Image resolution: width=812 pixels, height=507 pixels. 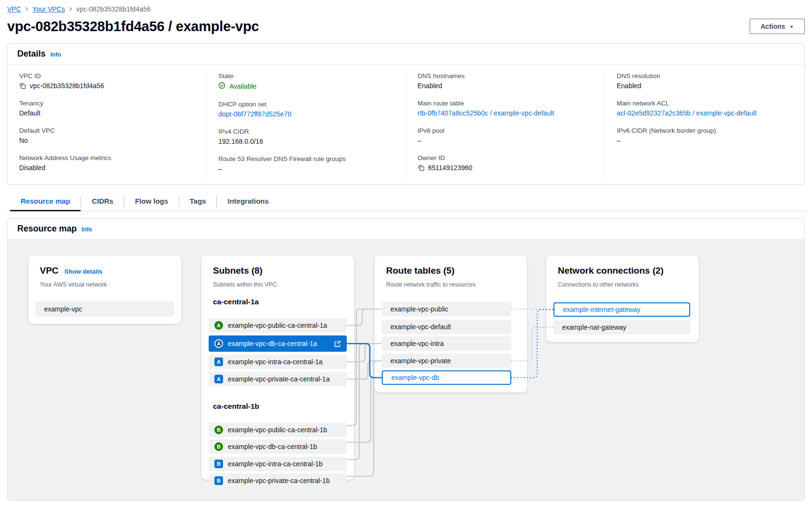 I want to click on main-network-acl-link: acl-02e5d92327a2c365b / example-vpc-defa…, so click(x=705, y=113).